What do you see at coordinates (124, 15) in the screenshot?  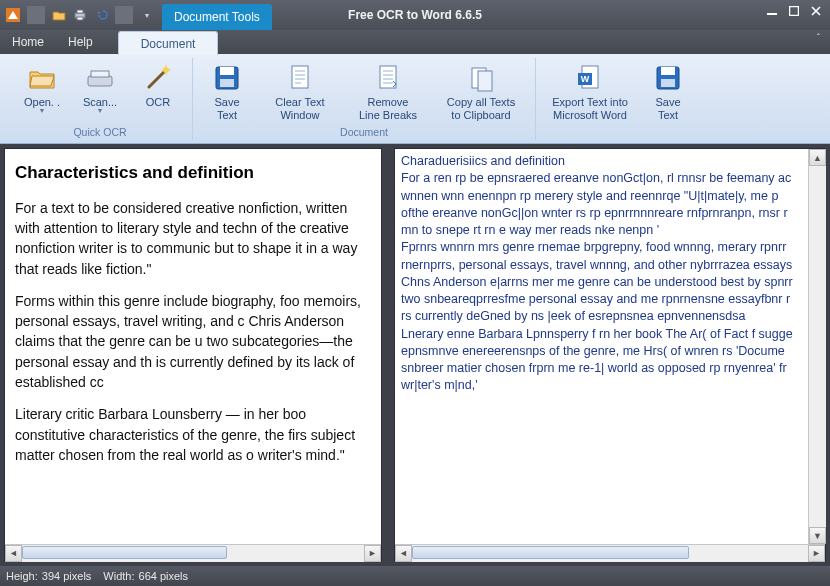 I see `divider` at bounding box center [124, 15].